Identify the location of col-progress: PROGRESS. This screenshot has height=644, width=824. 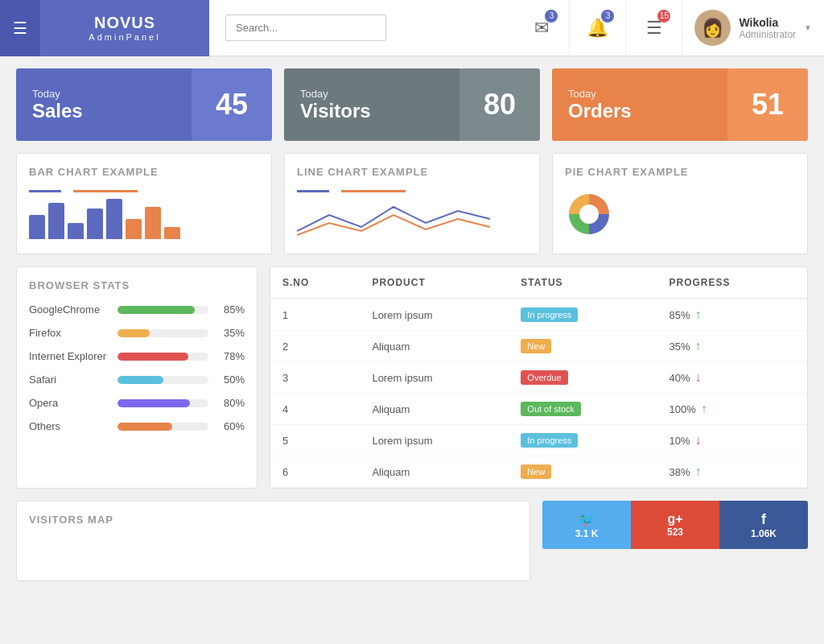
(732, 283).